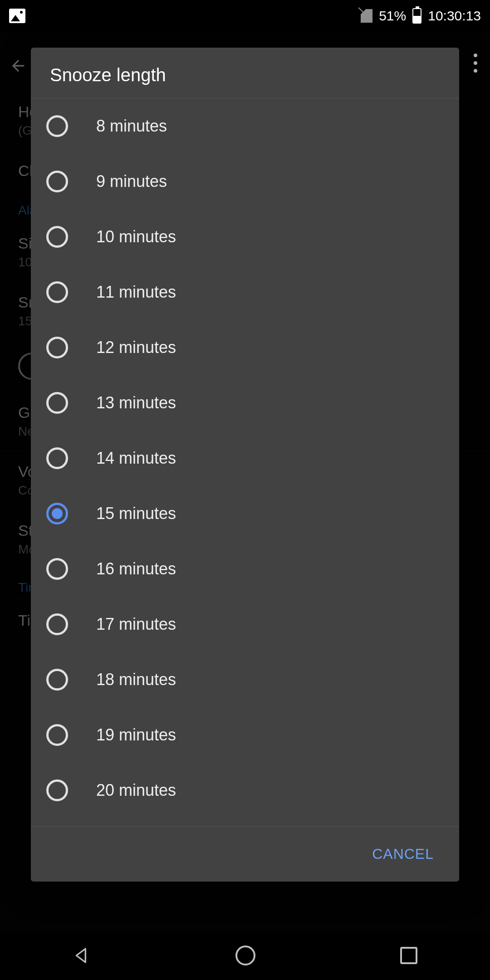  What do you see at coordinates (245, 569) in the screenshot?
I see `snooze-option: 16 minutes` at bounding box center [245, 569].